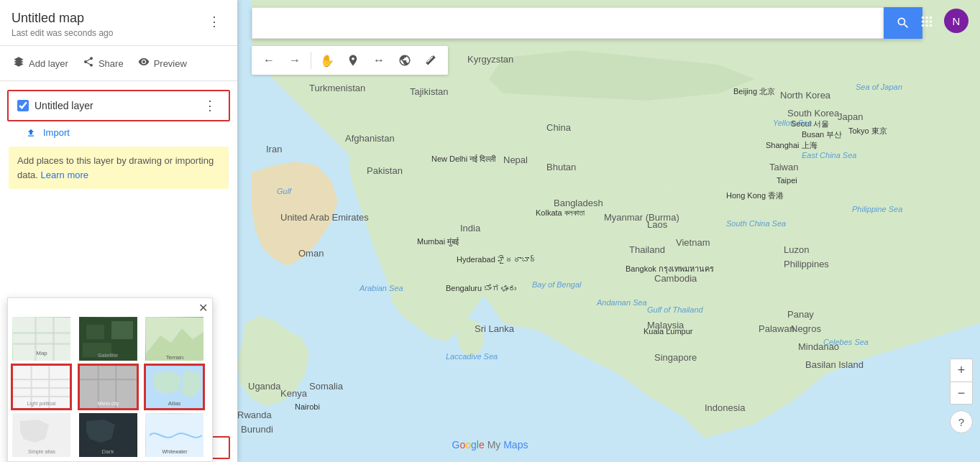 This screenshot has width=980, height=462. What do you see at coordinates (431, 60) in the screenshot?
I see `ruler-button` at bounding box center [431, 60].